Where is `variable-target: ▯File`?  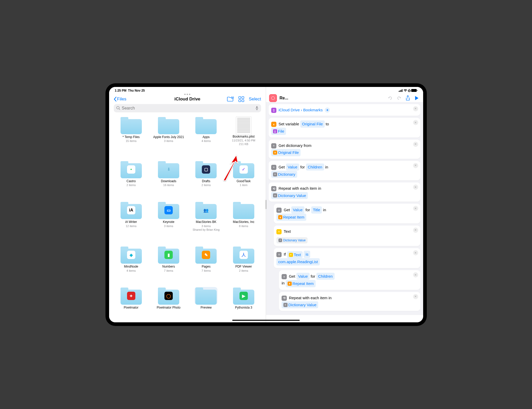
variable-target: ▯File is located at coordinates (278, 131).